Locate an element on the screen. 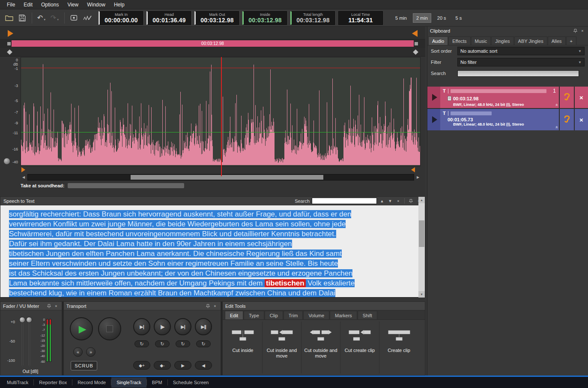  playhead-cursor is located at coordinates (221, 117).